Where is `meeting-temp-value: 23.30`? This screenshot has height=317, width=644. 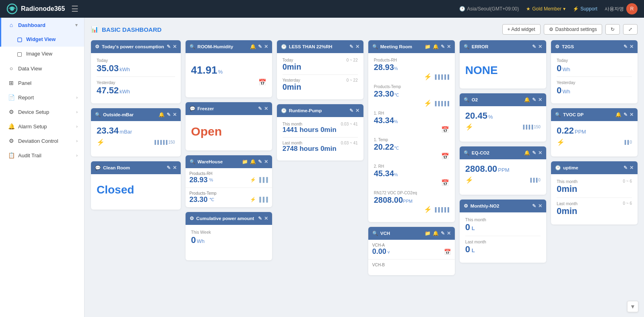
meeting-temp-value: 23.30 is located at coordinates (384, 94).